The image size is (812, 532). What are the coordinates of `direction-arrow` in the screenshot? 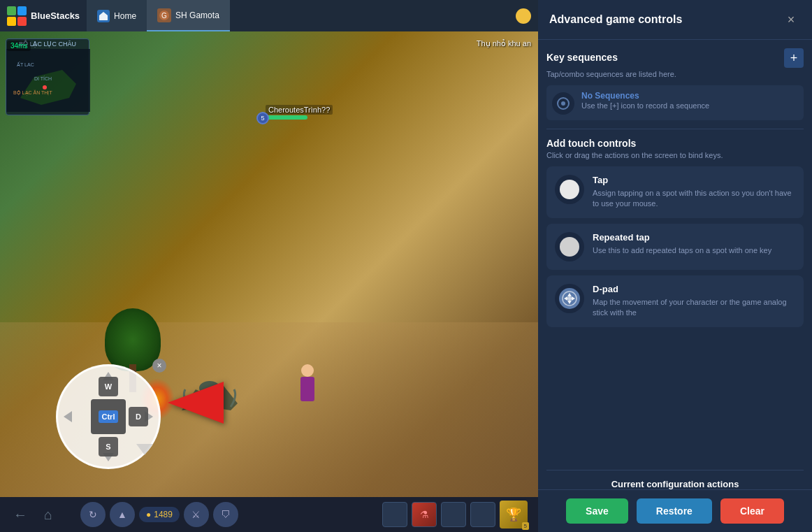 It's located at (196, 403).